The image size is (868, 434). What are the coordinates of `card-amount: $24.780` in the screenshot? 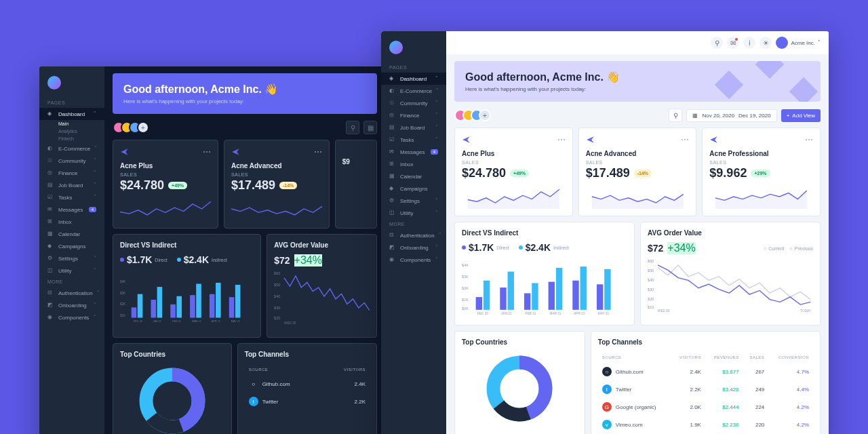 It's located at (484, 174).